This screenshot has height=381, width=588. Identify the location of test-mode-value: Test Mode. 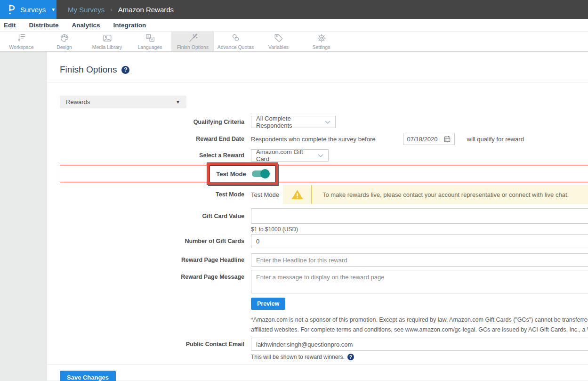
(267, 195).